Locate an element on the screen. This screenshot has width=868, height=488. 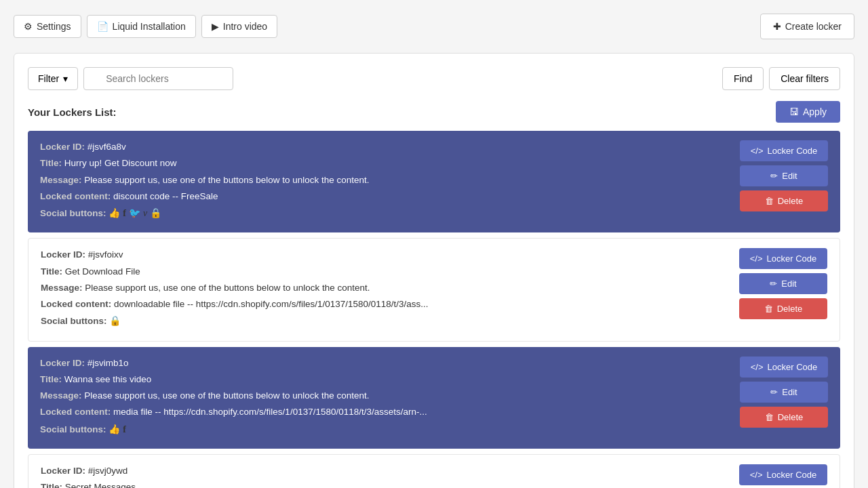
locker-title-label: Title: is located at coordinates (51, 163).